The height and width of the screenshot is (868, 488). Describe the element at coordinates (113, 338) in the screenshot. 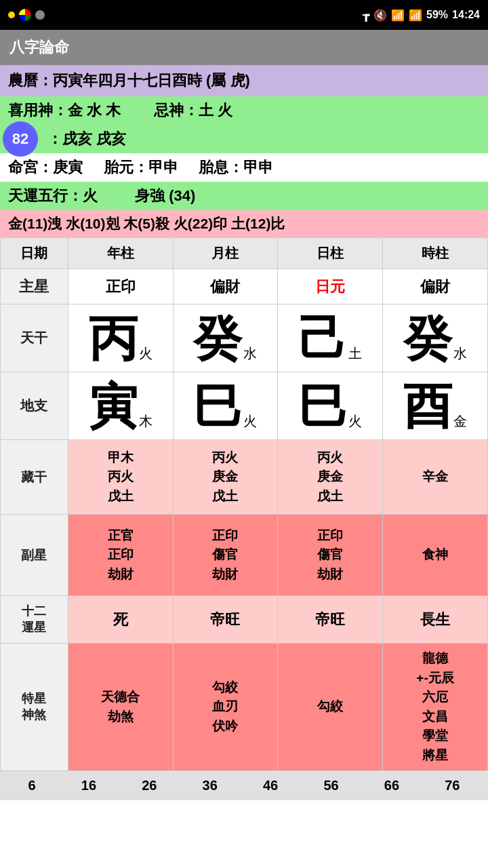

I see `tg-year-char: 丙` at that location.